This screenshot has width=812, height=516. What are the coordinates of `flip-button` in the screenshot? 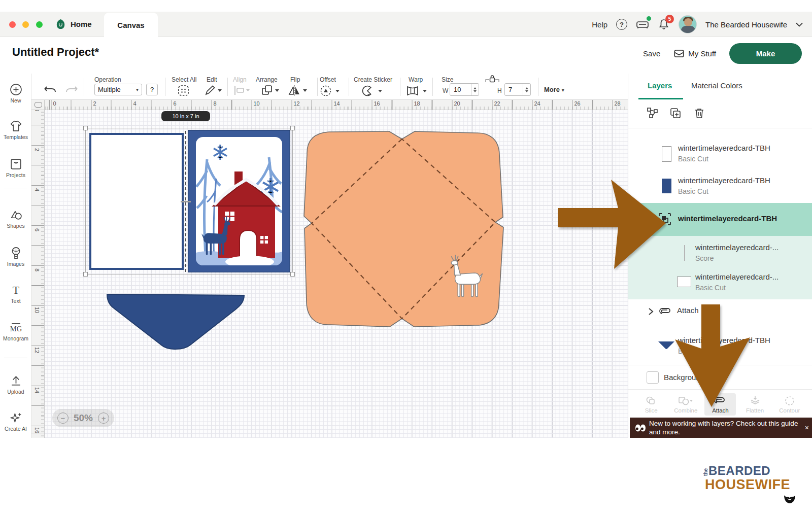 It's located at (298, 90).